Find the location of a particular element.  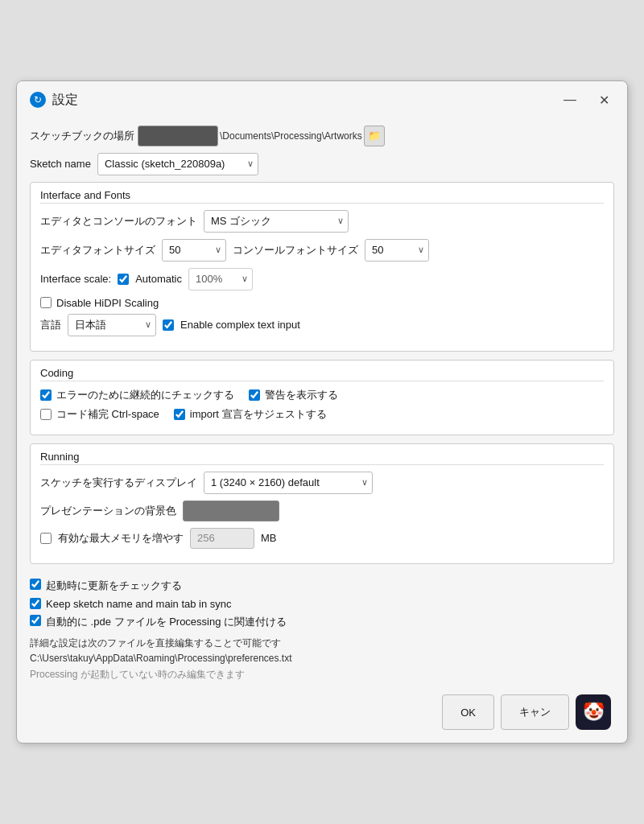

code-complete-row: コード補完 Ctrl-space import 宣言をサジェストする is located at coordinates (322, 414).